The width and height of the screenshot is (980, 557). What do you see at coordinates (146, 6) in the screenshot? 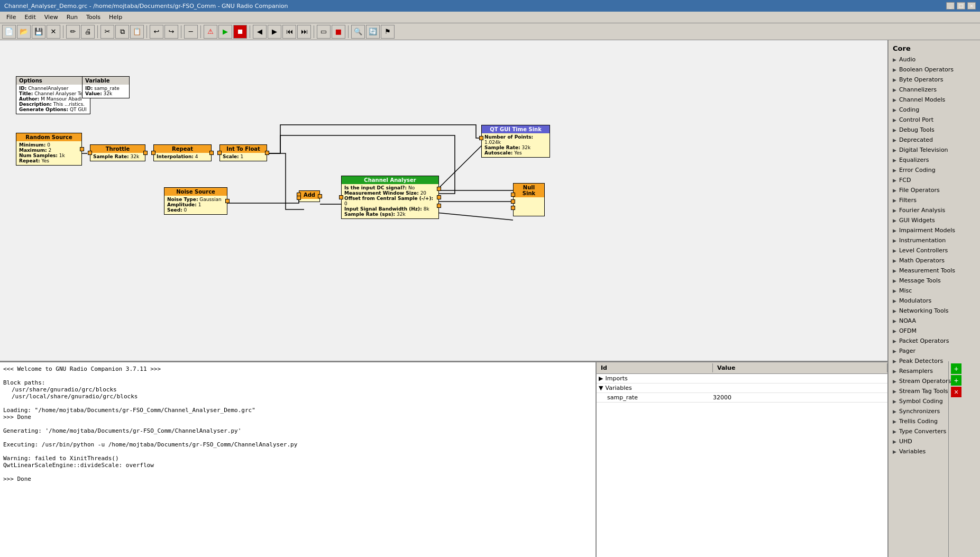
I see `window-title: Channel_Analyser_Demo.grc - /home/mojtab…` at bounding box center [146, 6].